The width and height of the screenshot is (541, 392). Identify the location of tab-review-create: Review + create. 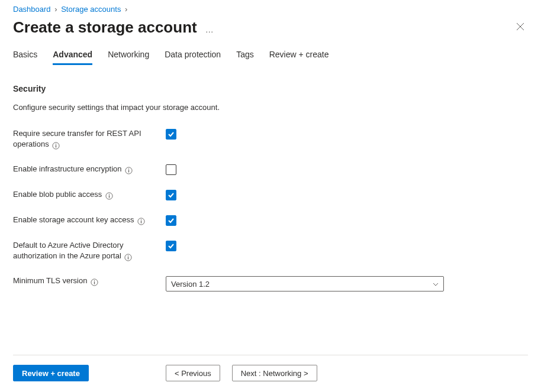
(300, 56).